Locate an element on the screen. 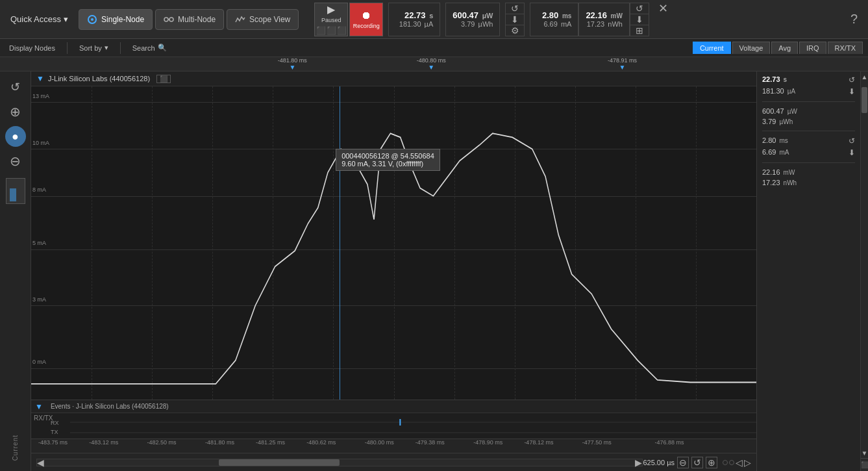 This screenshot has height=471, width=868. sort-chevron-icon: ▾ is located at coordinates (106, 48).